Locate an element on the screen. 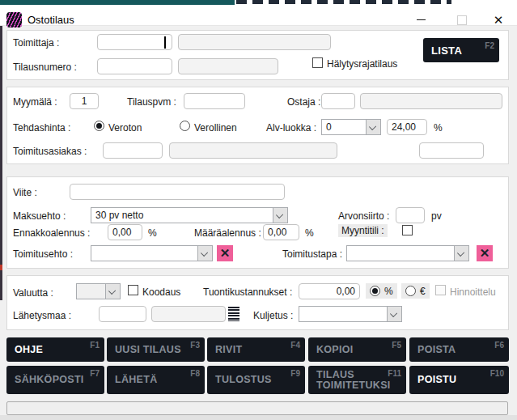 The width and height of the screenshot is (517, 420). rivit-button: RIVITF4 is located at coordinates (256, 350).